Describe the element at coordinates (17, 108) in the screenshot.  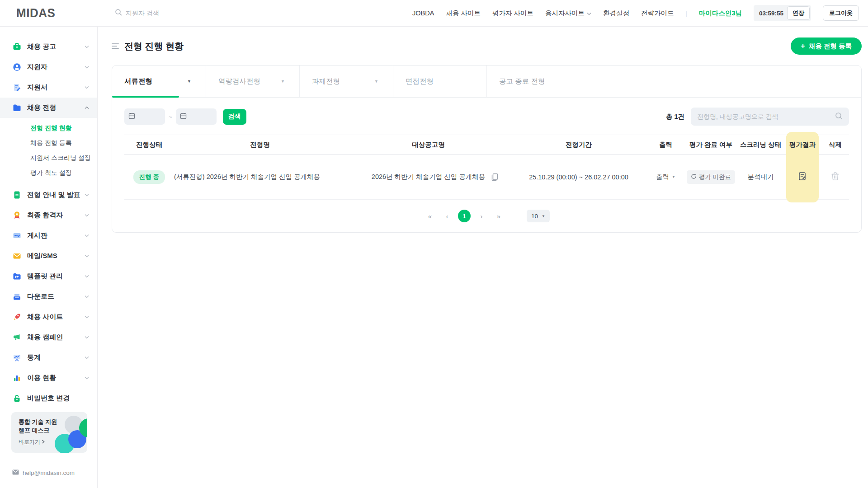
I see `folder-icon` at that location.